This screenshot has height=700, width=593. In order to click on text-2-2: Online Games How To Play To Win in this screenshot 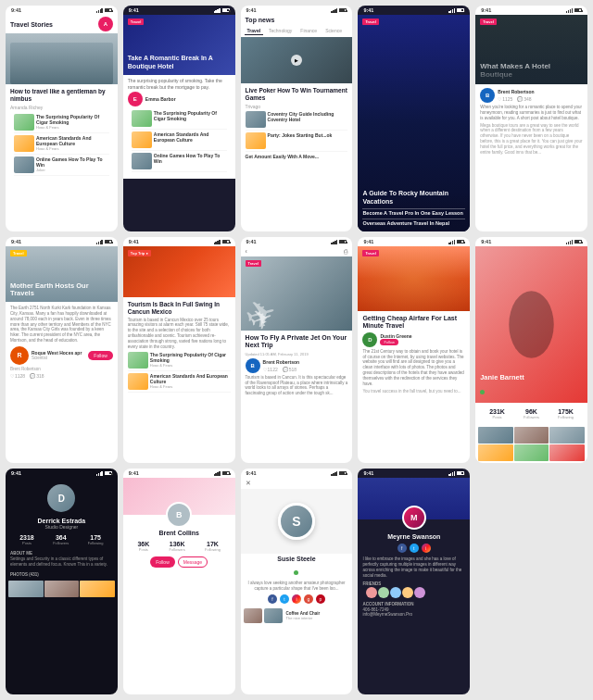, I will do `click(191, 161)`.